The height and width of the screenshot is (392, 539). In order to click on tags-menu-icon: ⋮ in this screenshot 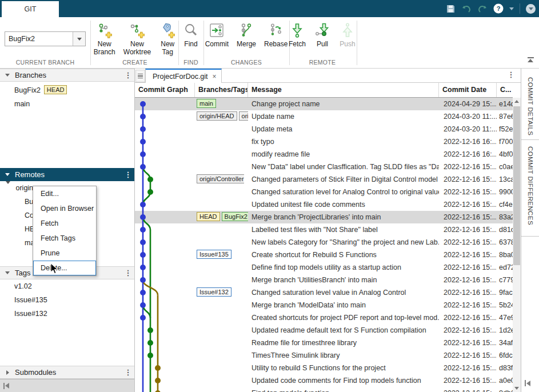, I will do `click(128, 273)`.